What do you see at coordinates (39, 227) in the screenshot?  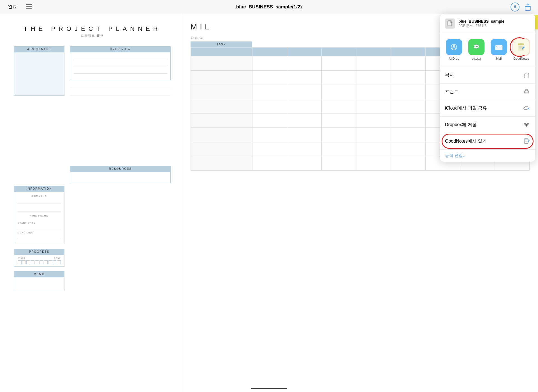 I see `start-date-field` at bounding box center [39, 227].